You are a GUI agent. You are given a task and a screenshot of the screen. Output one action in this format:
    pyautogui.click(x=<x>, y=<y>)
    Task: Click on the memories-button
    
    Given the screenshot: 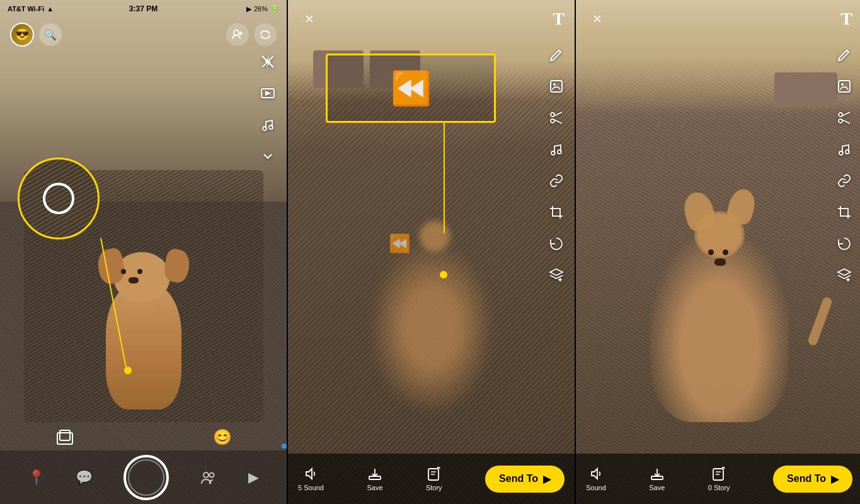 What is the action you would take?
    pyautogui.click(x=65, y=437)
    